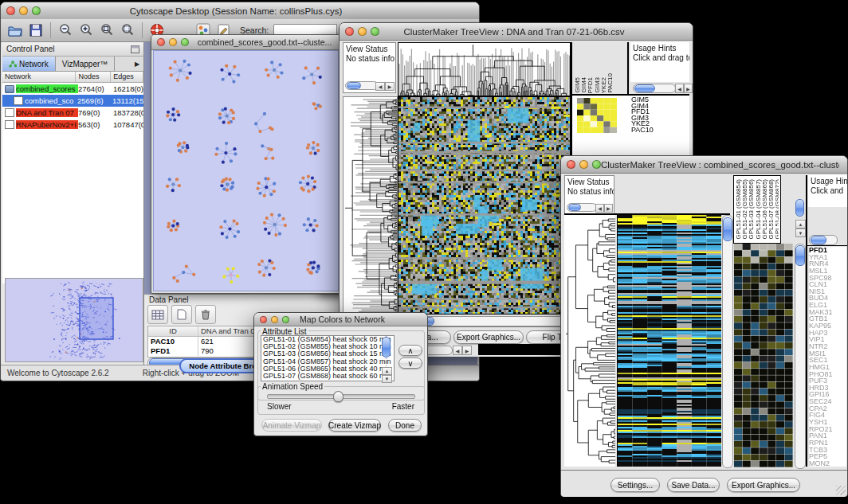  What do you see at coordinates (823, 240) in the screenshot?
I see `tv2-genelist-hscrollbar` at bounding box center [823, 240].